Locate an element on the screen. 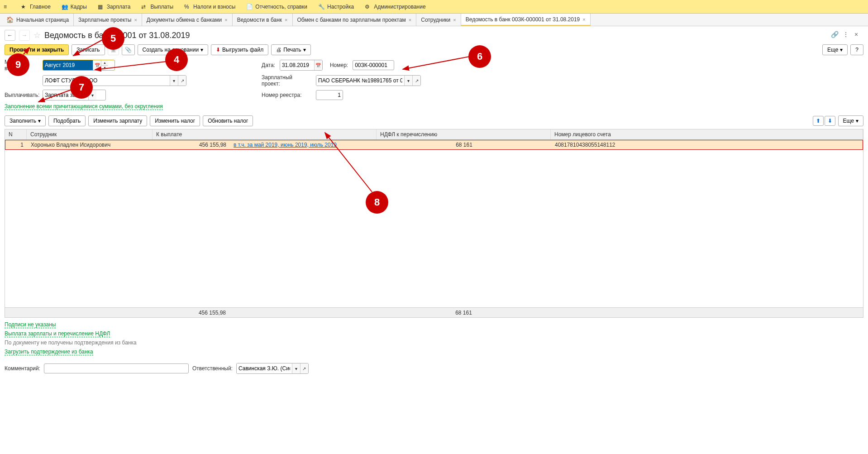  project-label: Зарплатный проект: is located at coordinates (286, 81).